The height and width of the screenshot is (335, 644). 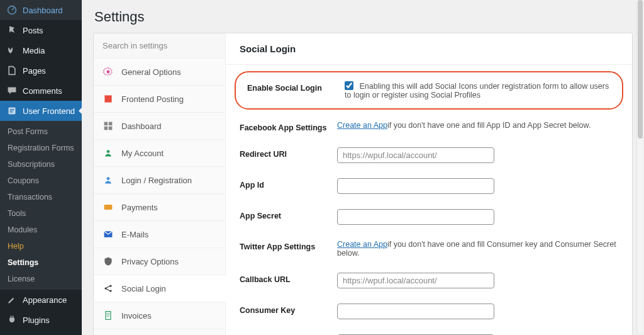 What do you see at coordinates (136, 316) in the screenshot?
I see `nav-label: Invoices` at bounding box center [136, 316].